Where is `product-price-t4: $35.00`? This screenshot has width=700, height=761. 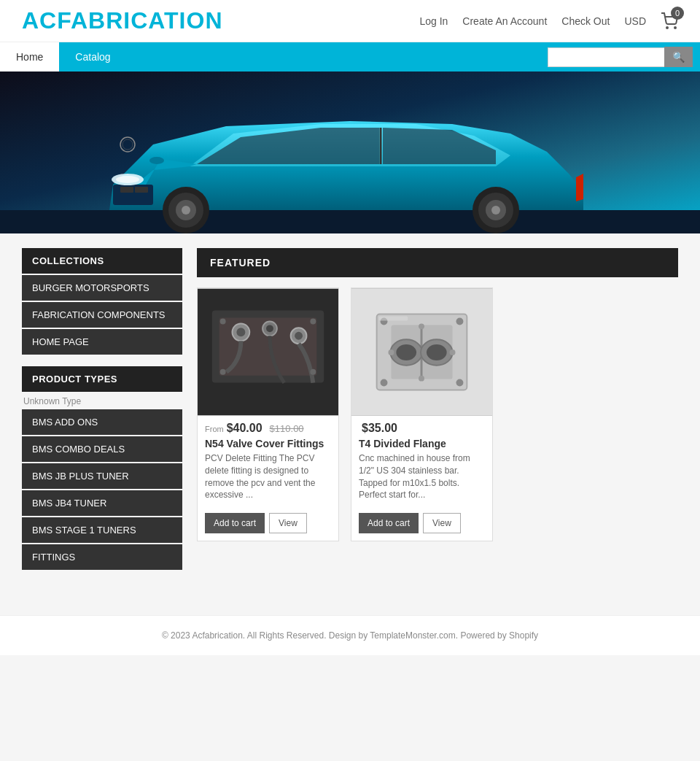 product-price-t4: $35.00 is located at coordinates (379, 428).